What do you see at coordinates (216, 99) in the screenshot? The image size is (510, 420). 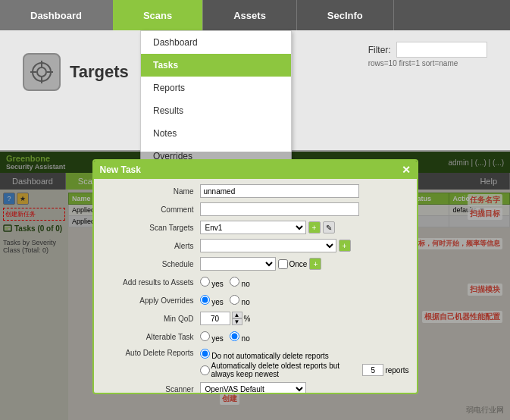 I see `scans-dropdown: Dashboard Tasks Reports Results Notes Ov…` at bounding box center [216, 99].